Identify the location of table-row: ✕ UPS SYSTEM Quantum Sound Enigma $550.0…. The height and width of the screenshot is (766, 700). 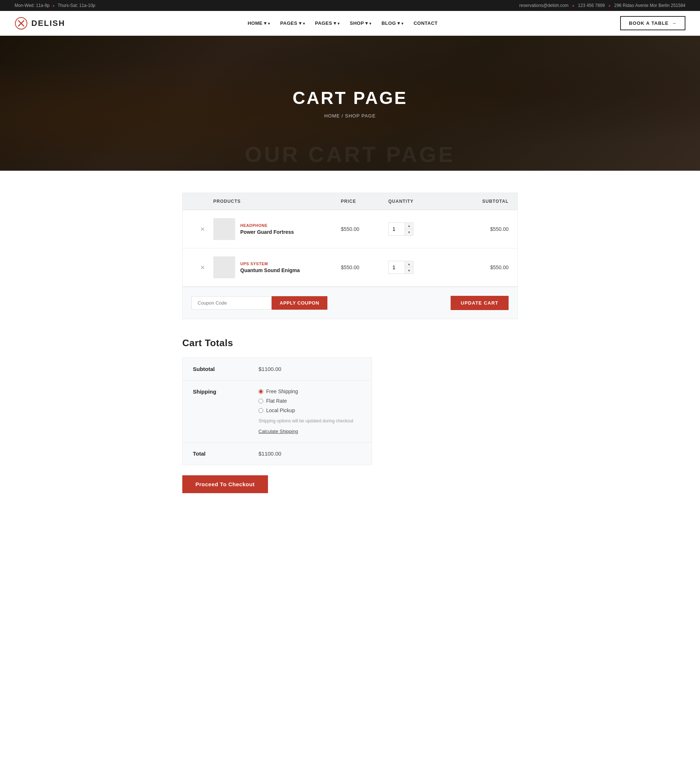
(350, 267).